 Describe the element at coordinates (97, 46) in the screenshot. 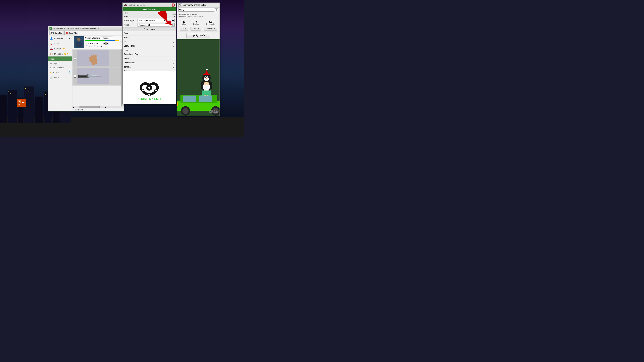

I see `star-5: ☆` at that location.